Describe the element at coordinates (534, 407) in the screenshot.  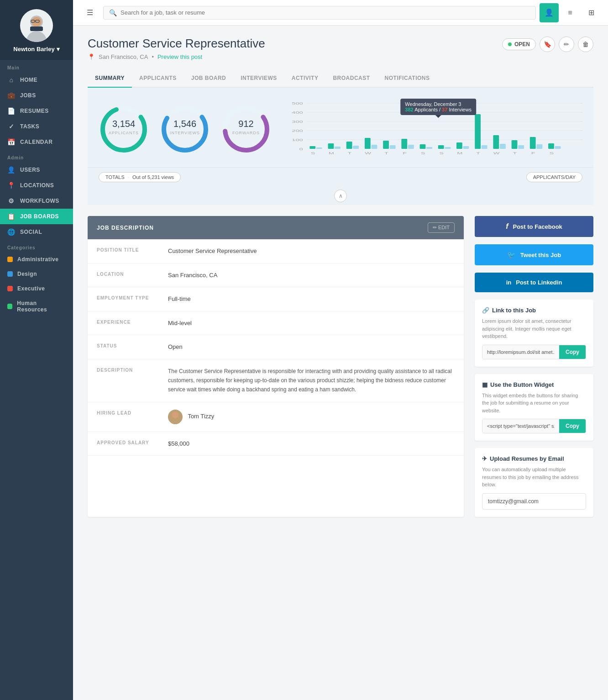
I see `widget-section: ▦ Use the Button Widget This widget embe…` at that location.